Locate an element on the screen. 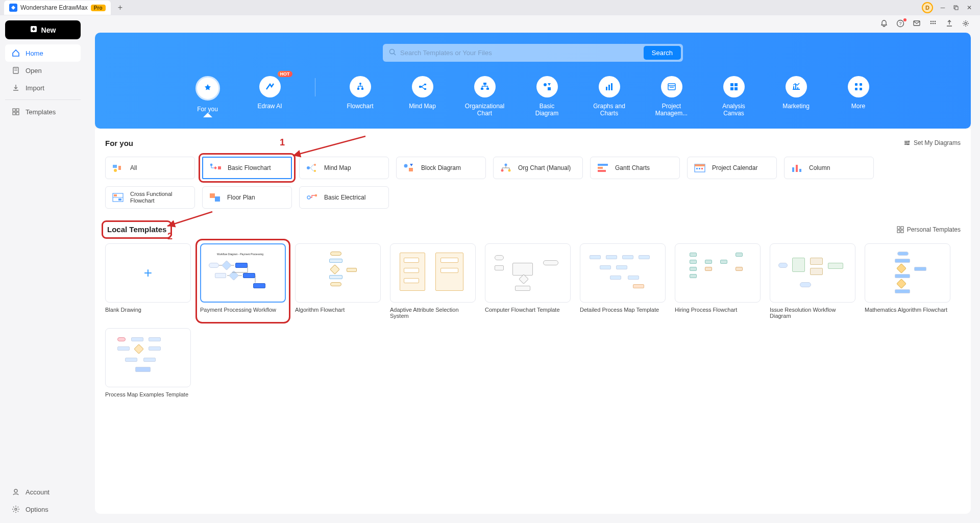 The image size is (980, 523). chip-org-chart: Org Chart (Manual) is located at coordinates (538, 168).